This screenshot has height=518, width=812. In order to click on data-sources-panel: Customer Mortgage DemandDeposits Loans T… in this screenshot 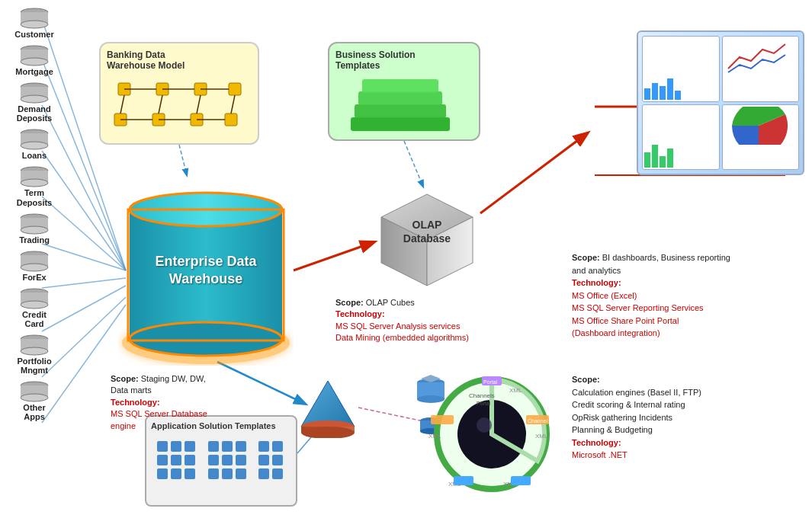, I will do `click(34, 259)`.